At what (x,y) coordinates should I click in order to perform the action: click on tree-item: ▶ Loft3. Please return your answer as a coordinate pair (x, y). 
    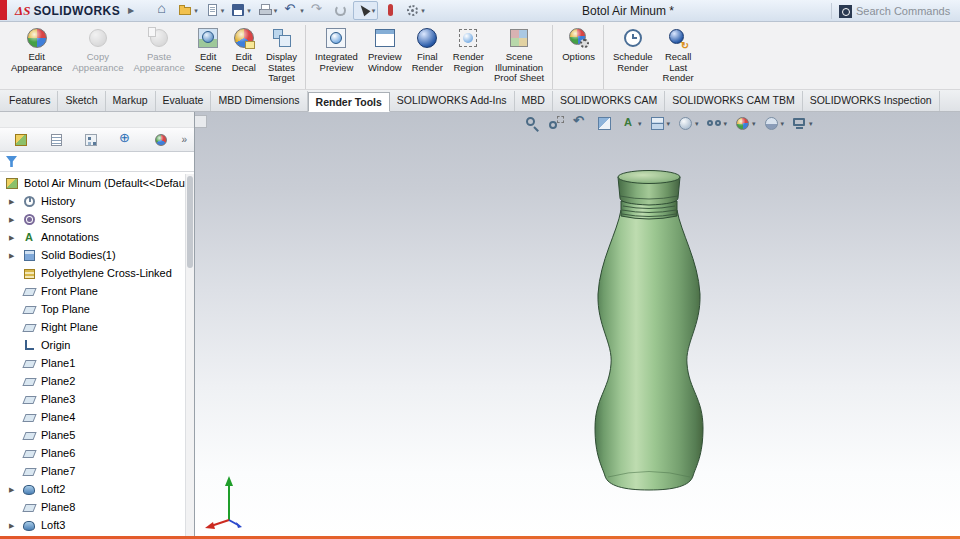
    Looking at the image, I should click on (97, 525).